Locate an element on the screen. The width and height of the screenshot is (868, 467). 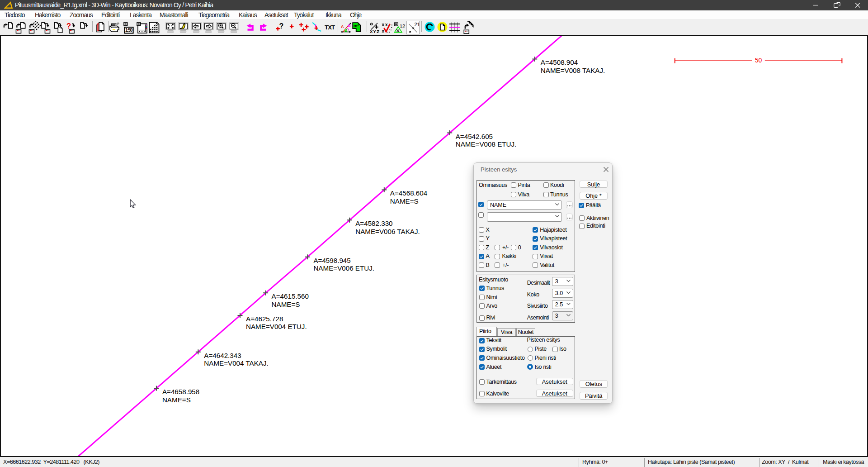
svg-text: A is located at coordinates (343, 26).